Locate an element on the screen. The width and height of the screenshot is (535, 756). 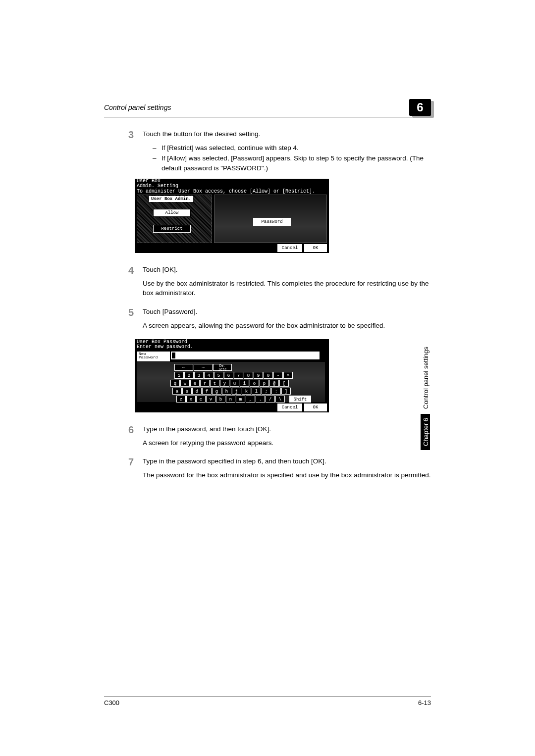
key-g: g is located at coordinates (217, 391).